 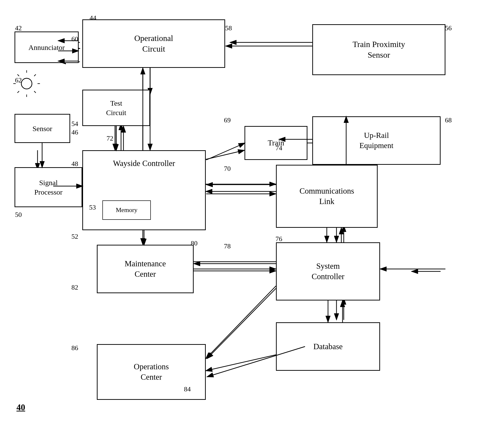 What do you see at coordinates (276, 143) in the screenshot?
I see `train-box: Train` at bounding box center [276, 143].